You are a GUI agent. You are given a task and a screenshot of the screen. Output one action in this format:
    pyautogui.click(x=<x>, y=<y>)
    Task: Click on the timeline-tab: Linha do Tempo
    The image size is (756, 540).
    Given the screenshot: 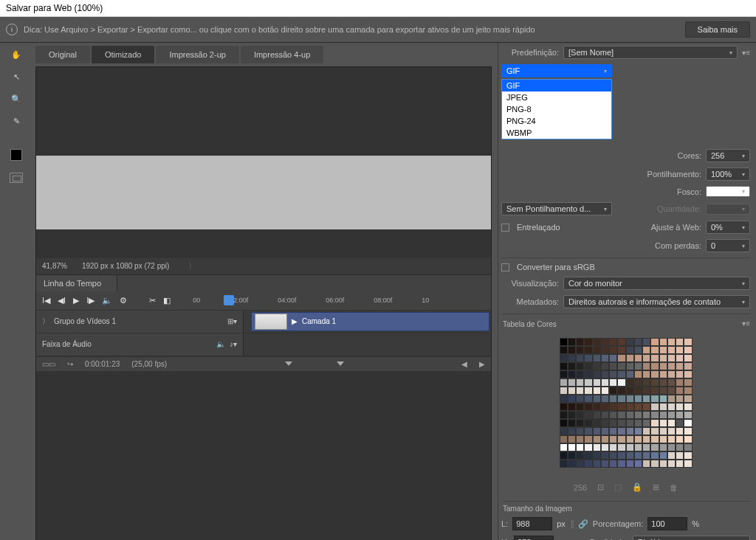 What is the action you would take?
    pyautogui.click(x=77, y=283)
    